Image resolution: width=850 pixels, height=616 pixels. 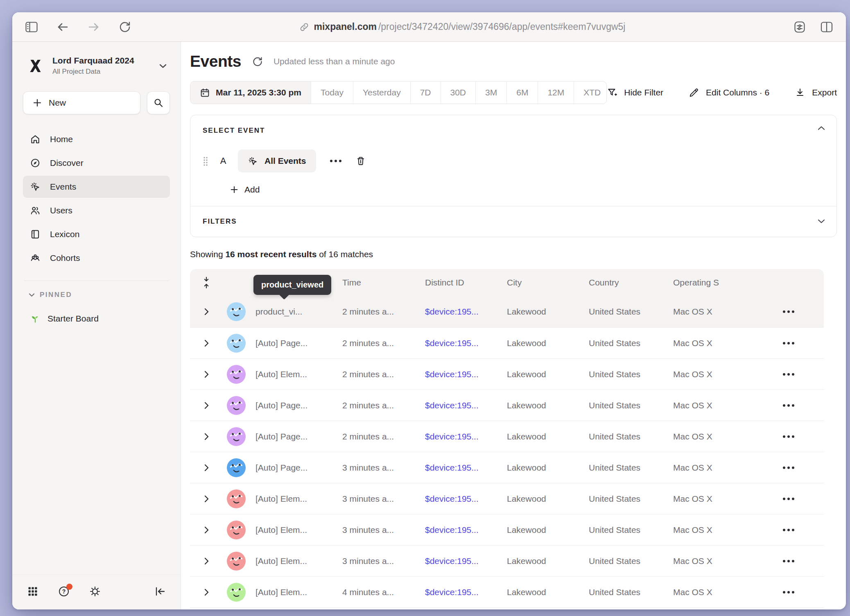 I want to click on url-bar: mixpanel.com/project/3472420/view/397469…, so click(x=462, y=27).